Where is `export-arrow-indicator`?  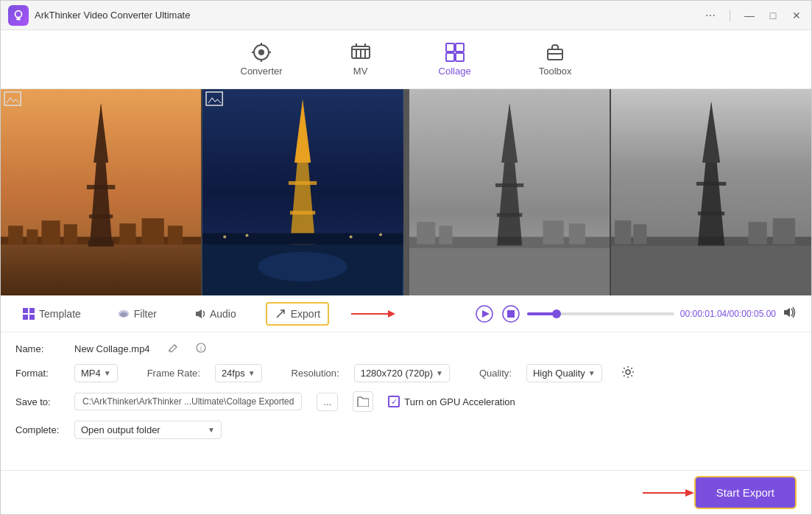 export-arrow-indicator is located at coordinates (373, 314).